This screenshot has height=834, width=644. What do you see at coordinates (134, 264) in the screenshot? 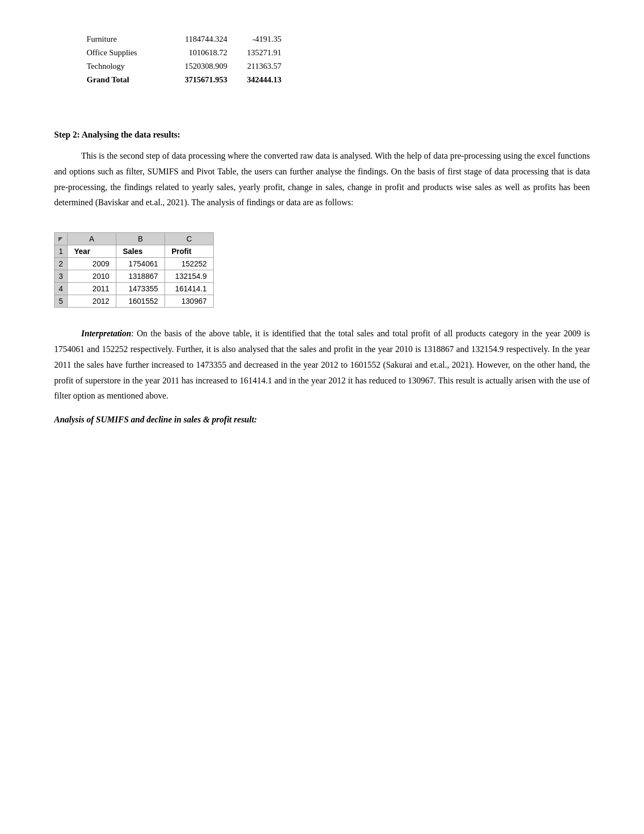
I see `table-row: 2 2009 1754061 152252` at bounding box center [134, 264].